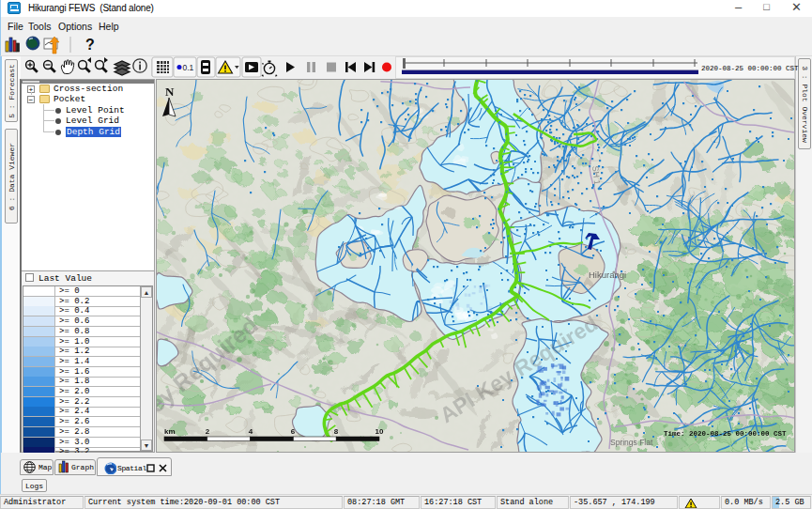  I want to click on svg-text: 4, so click(252, 432).